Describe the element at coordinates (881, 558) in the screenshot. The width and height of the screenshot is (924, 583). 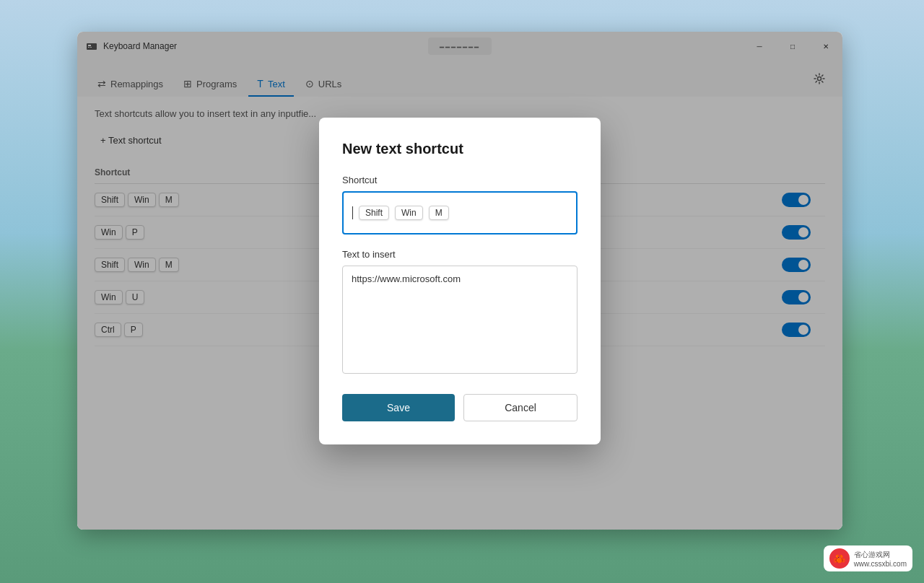
I see `watermark-text: 省心游戏网 www.cssxbi.com` at that location.